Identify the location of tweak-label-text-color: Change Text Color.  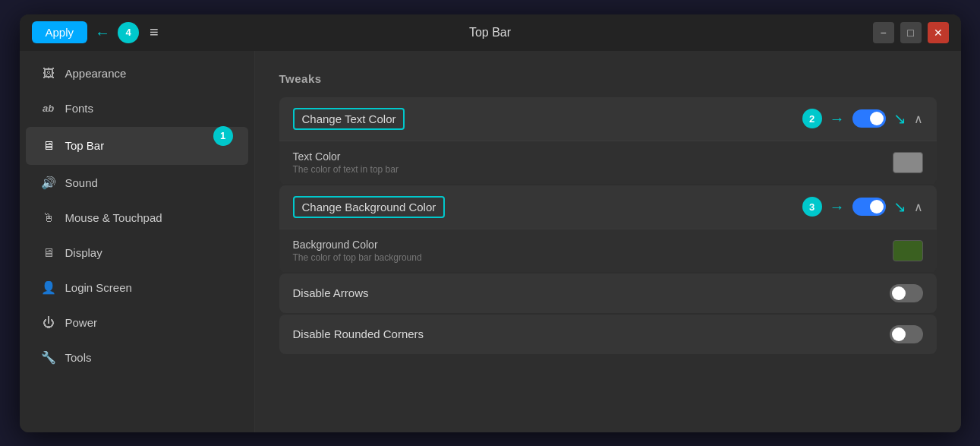
(349, 119).